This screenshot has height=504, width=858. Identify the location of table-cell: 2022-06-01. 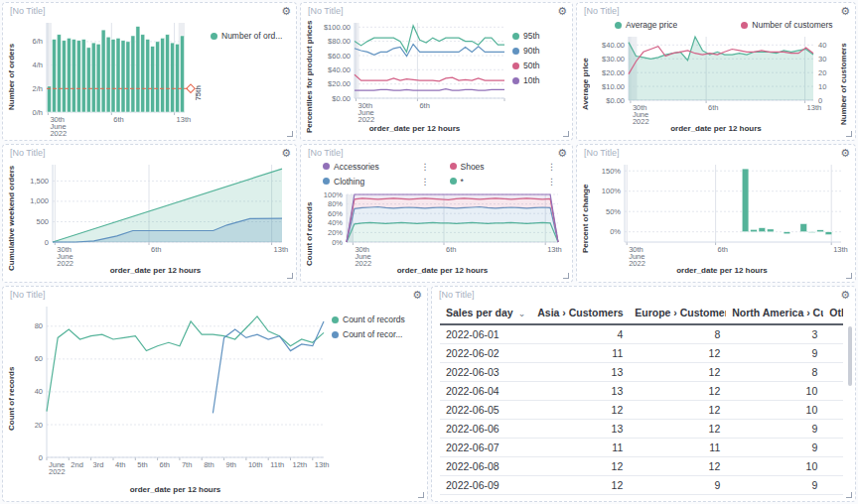
(486, 334).